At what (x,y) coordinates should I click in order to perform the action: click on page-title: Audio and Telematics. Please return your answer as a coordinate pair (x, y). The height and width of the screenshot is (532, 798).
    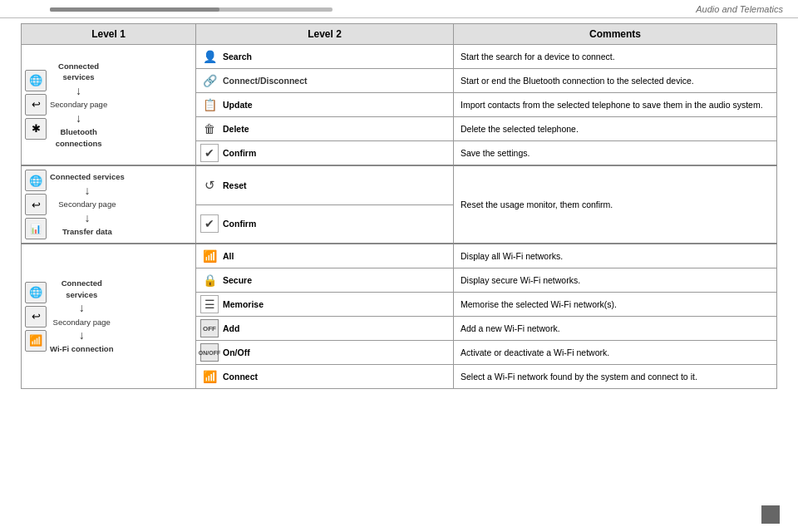
    Looking at the image, I should click on (740, 9).